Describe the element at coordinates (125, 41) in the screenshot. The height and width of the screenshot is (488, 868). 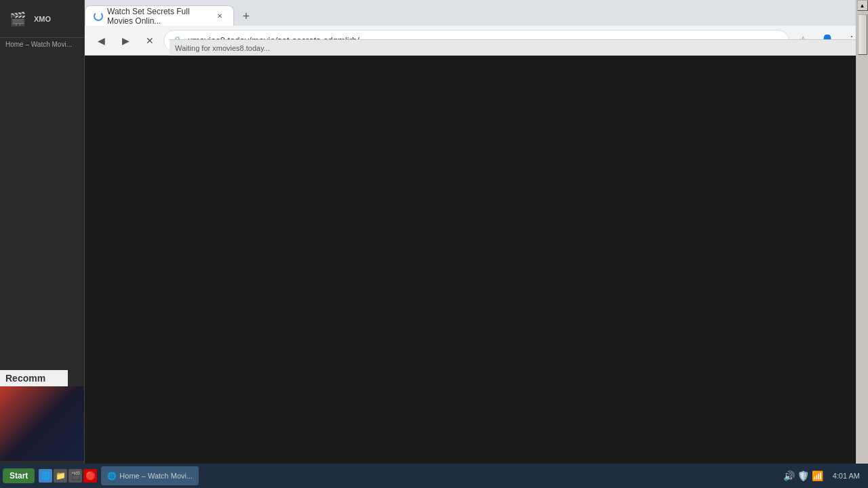
I see `forward-button: ▶` at that location.